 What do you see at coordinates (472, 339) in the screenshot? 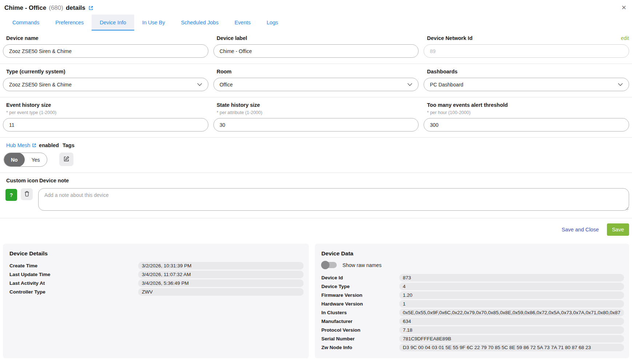
I see `table-row: Serial Number 781C9DFFFEA8E89B` at bounding box center [472, 339].